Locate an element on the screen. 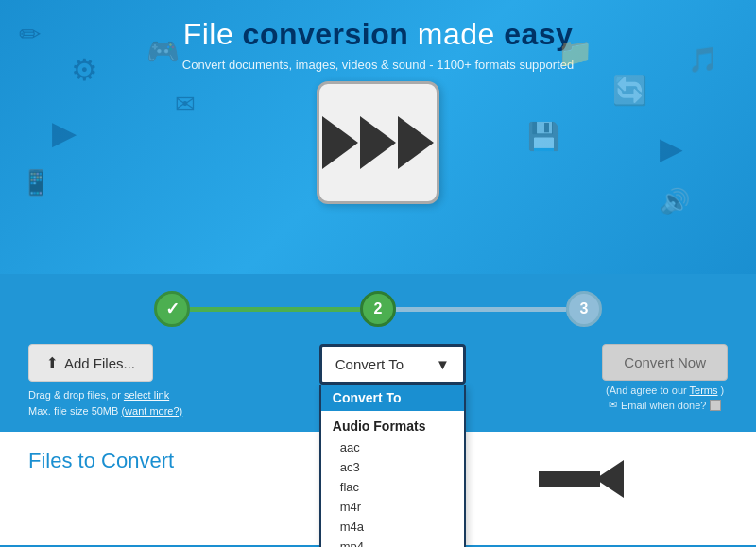 This screenshot has width=756, height=547. hero-title: File conversion made easy is located at coordinates (378, 34).